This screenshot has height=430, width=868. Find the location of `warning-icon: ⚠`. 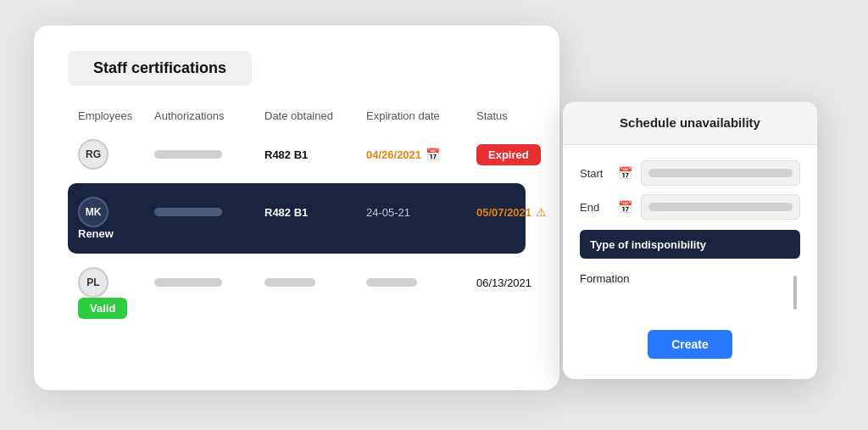

warning-icon: ⚠ is located at coordinates (541, 212).